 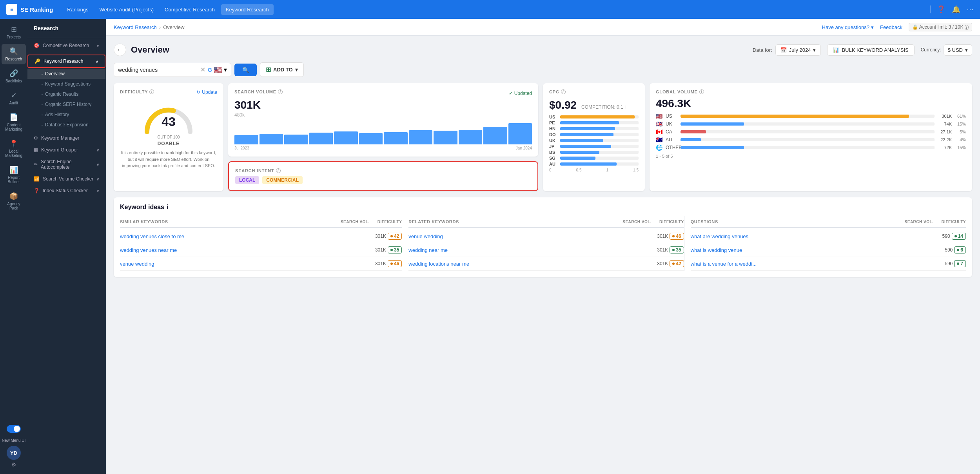 What do you see at coordinates (871, 50) in the screenshot?
I see `bulk-keyword-analysis-button: 📊 BULK KEYWORD ANALYSIS` at bounding box center [871, 50].